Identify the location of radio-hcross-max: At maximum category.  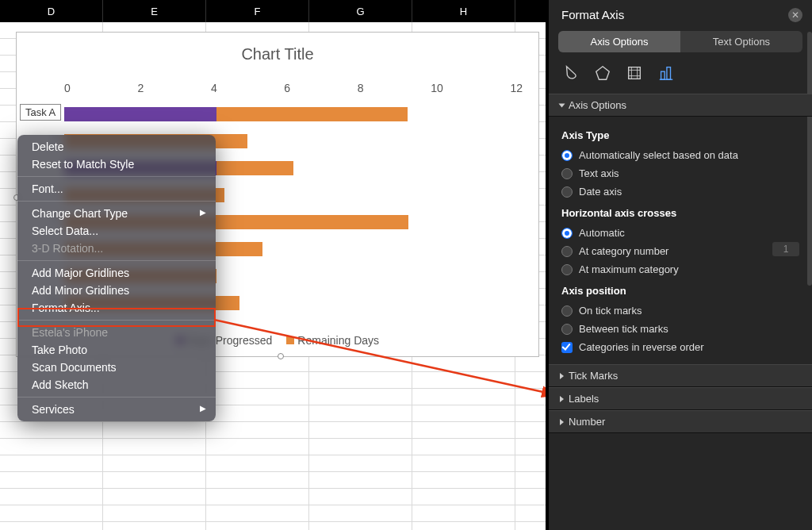
(680, 270).